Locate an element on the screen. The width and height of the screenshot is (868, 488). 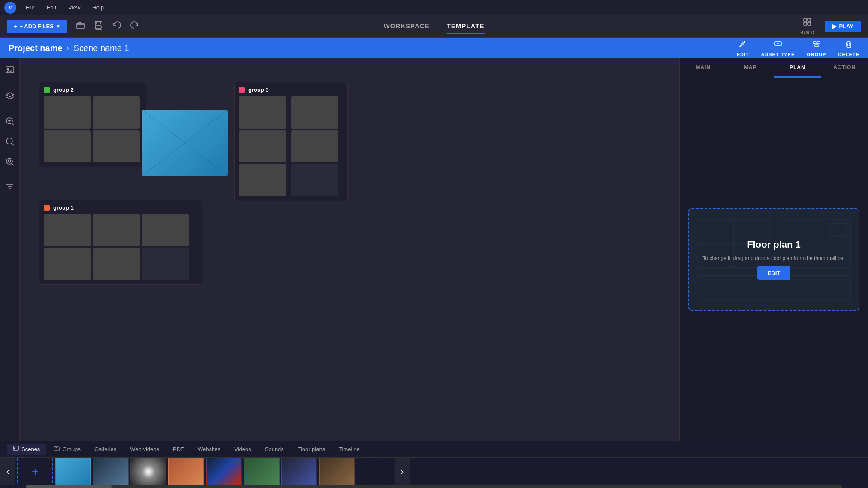
add-files-icon: + is located at coordinates (15, 27).